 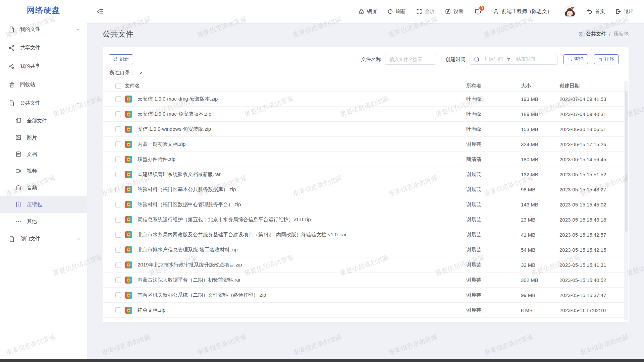 I want to click on file-name: 北京市水务局内网改版及公共服务基础平台建设项目（第1包：内网改版）终验验文档-v…, so click(x=302, y=235).